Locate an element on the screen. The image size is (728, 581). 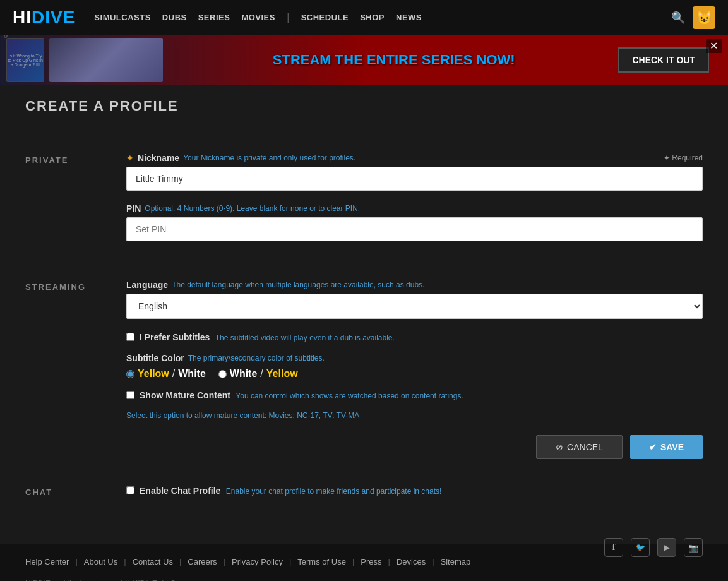
cancel-button: ⊘ CANCEL is located at coordinates (580, 447).